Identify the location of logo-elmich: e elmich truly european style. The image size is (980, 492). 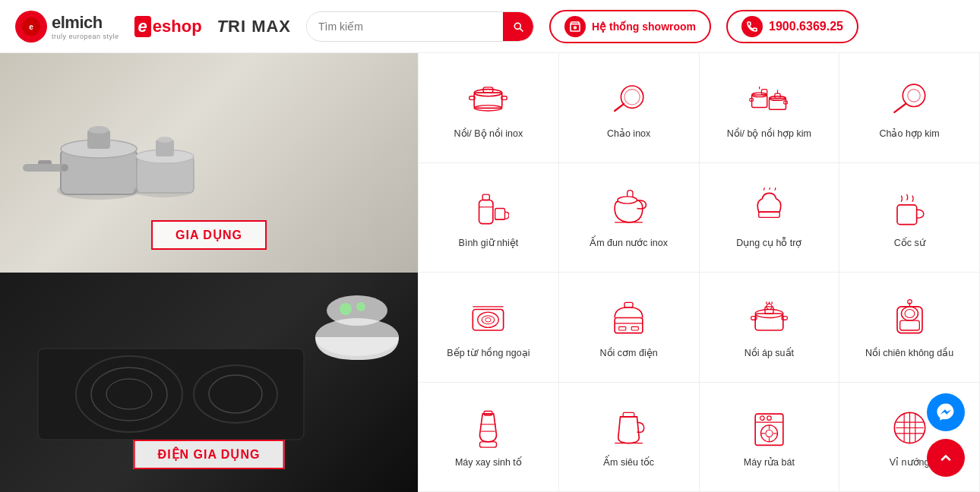
(67, 27).